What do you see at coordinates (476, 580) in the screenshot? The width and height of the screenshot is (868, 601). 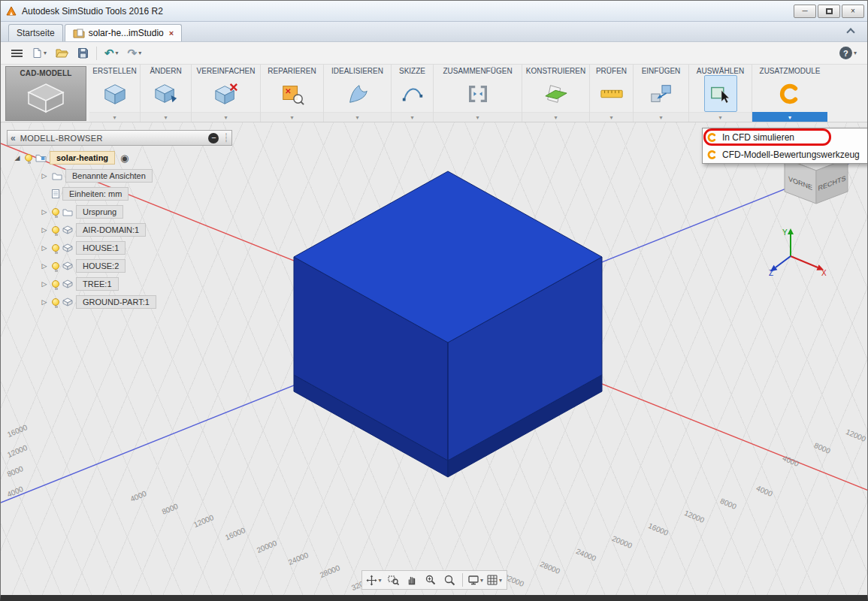 I see `display-settings-button: ▾` at bounding box center [476, 580].